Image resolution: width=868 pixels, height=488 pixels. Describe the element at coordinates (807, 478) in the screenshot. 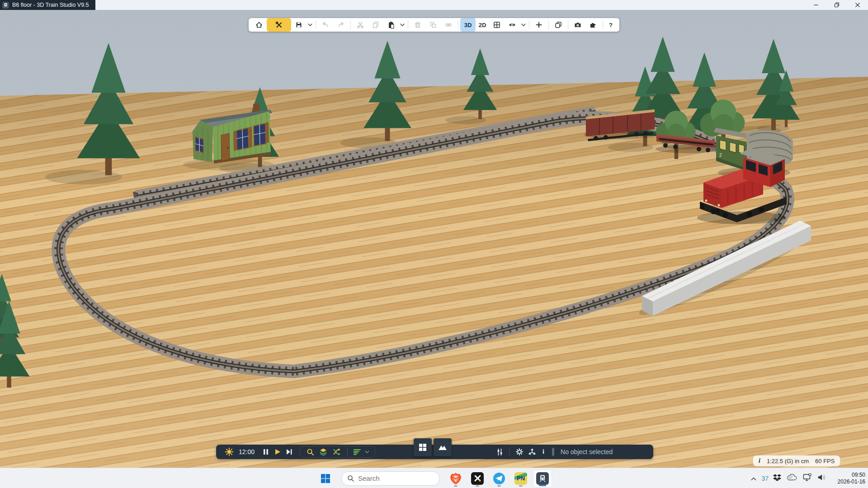

I see `system-tray: 37 09:50 2026-01-16` at that location.